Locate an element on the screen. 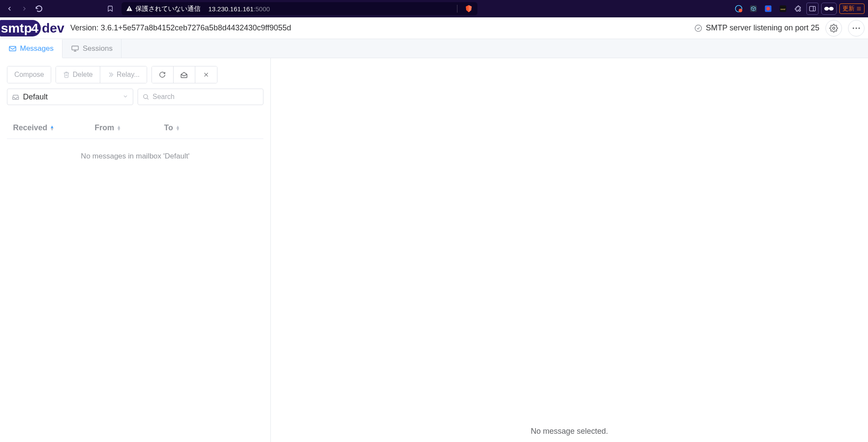 Image resolution: width=868 pixels, height=442 pixels. brave-shield-icon is located at coordinates (469, 9).